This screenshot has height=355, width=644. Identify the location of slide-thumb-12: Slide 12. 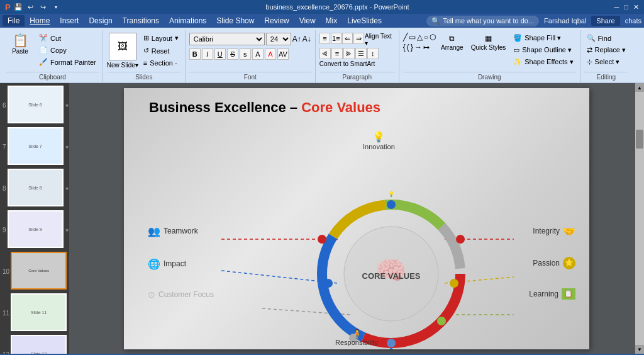
(39, 344).